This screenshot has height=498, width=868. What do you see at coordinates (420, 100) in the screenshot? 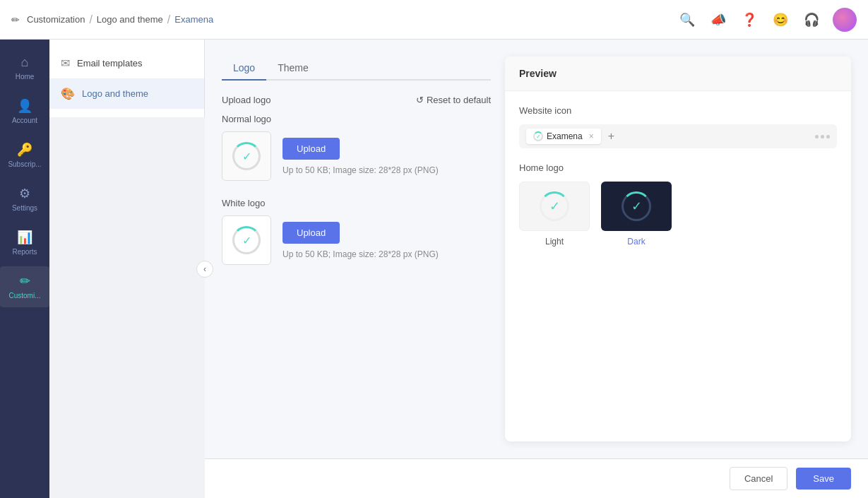
I see `reset-icon: ↺` at bounding box center [420, 100].